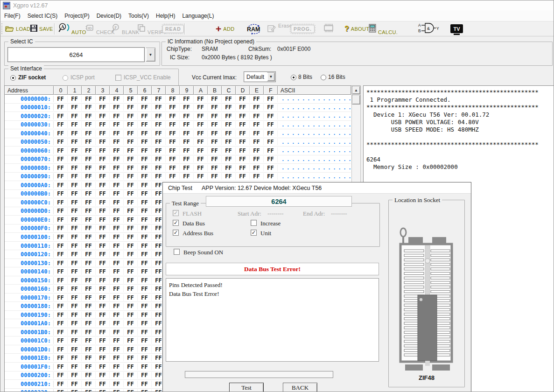 The height and width of the screenshot is (392, 554). What do you see at coordinates (173, 91) in the screenshot?
I see `hex-column-header: 8` at bounding box center [173, 91].